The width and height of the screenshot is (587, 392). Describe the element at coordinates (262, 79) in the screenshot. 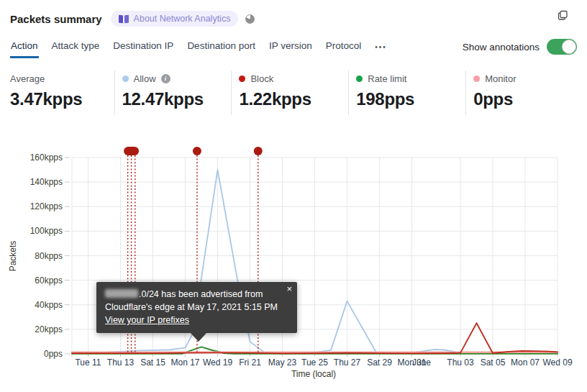

I see `stat-label: Block` at that location.